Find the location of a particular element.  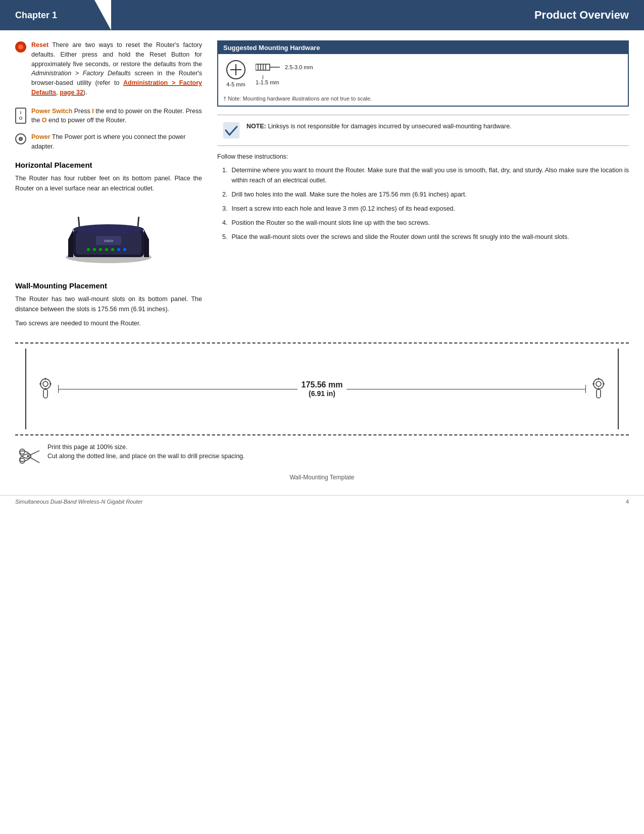

instruction-step-4: 4. Position the Router so the wall-mount… is located at coordinates (425, 223).